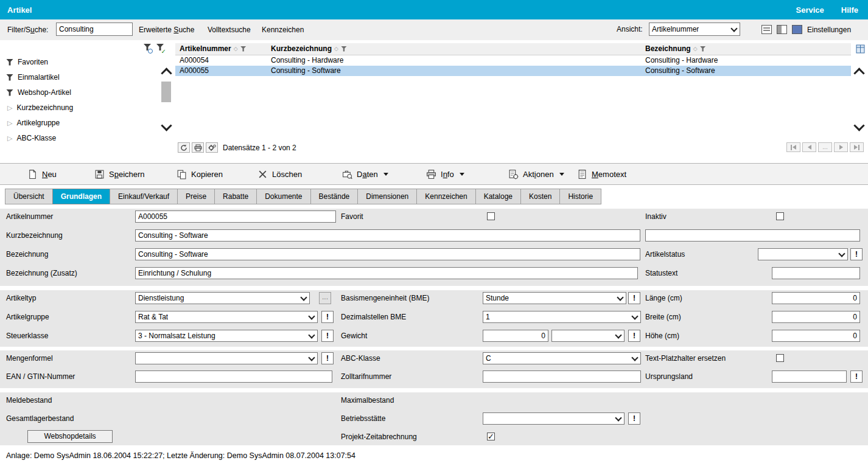 This screenshot has height=466, width=868. I want to click on artikelnummer-field, so click(236, 217).